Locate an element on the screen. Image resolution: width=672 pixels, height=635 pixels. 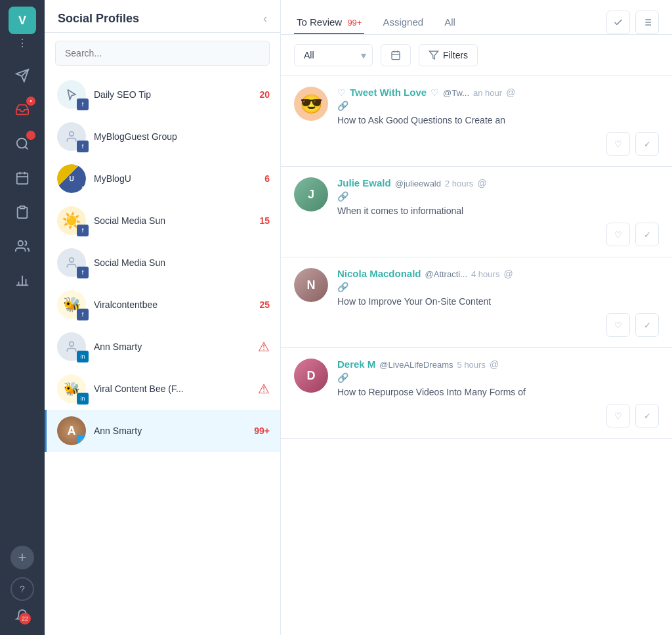
user-avatar: V is located at coordinates (22, 20).